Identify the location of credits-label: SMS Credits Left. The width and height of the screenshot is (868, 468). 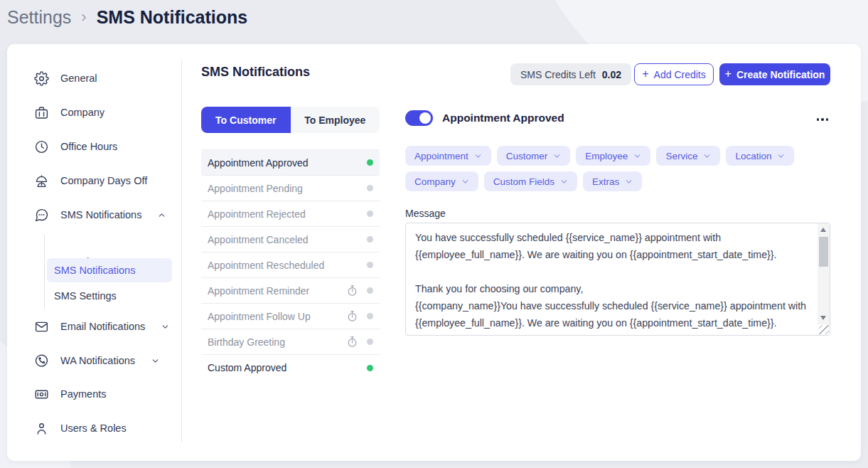
(558, 75).